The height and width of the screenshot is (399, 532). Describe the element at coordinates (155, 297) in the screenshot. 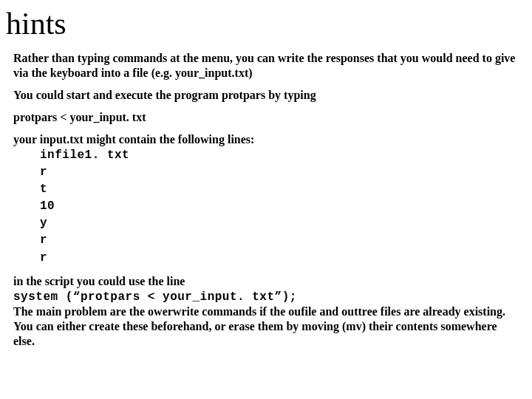

I see `system-call-line: system (“protpars < your_input. txt”);` at that location.